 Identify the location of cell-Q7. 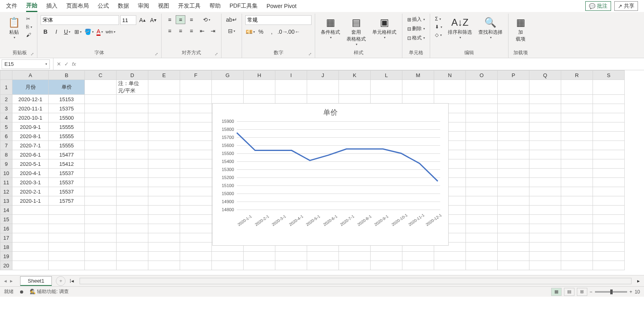
(545, 145).